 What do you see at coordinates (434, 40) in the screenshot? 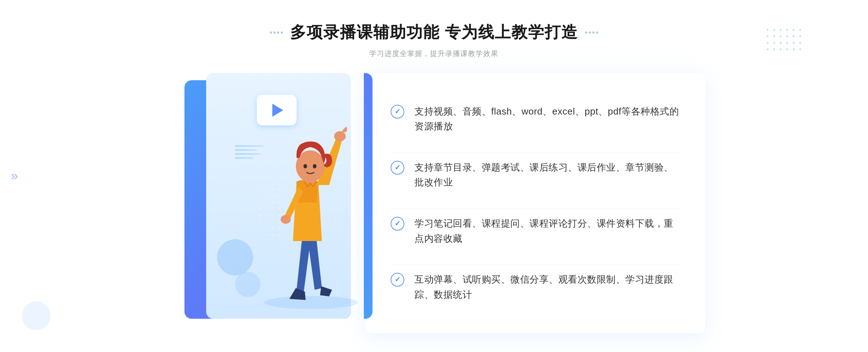
I see `page-header: 多项录播课辅助功能 专为线上教学打造 学习进度全掌握，提升录播课教学效果` at bounding box center [434, 40].